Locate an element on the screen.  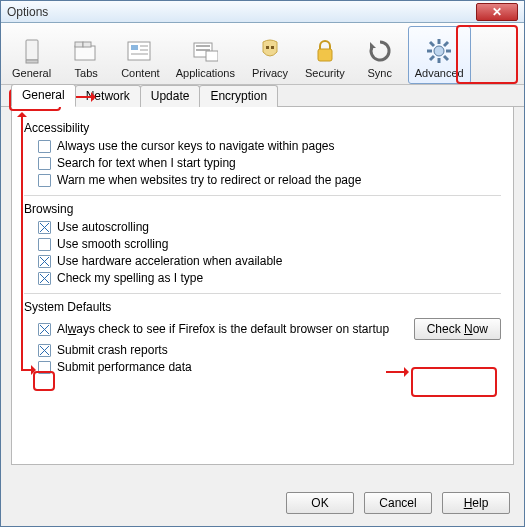
category-toolbar: General Tabs Content Applications Privac… is located at coordinates (262, 54).